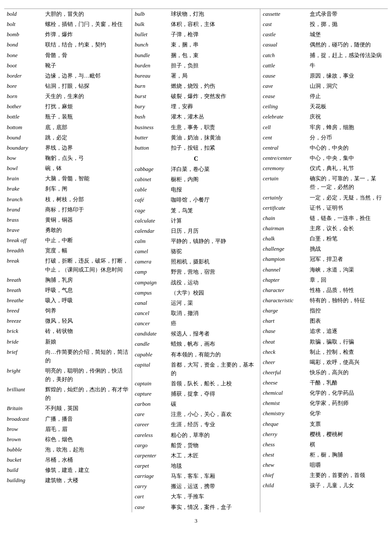 This screenshot has height=555, width=392. I want to click on list-item: canal运河，渠, so click(196, 303).